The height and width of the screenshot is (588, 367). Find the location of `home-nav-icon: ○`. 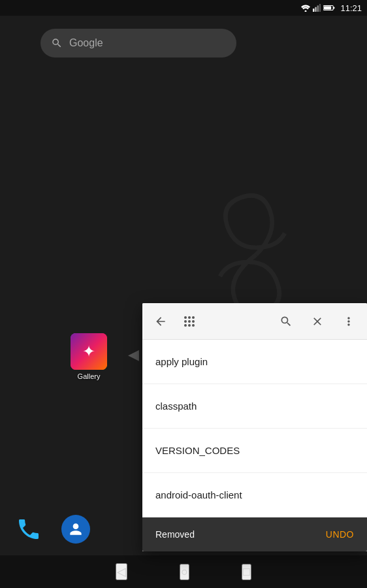

home-nav-icon: ○ is located at coordinates (184, 572).